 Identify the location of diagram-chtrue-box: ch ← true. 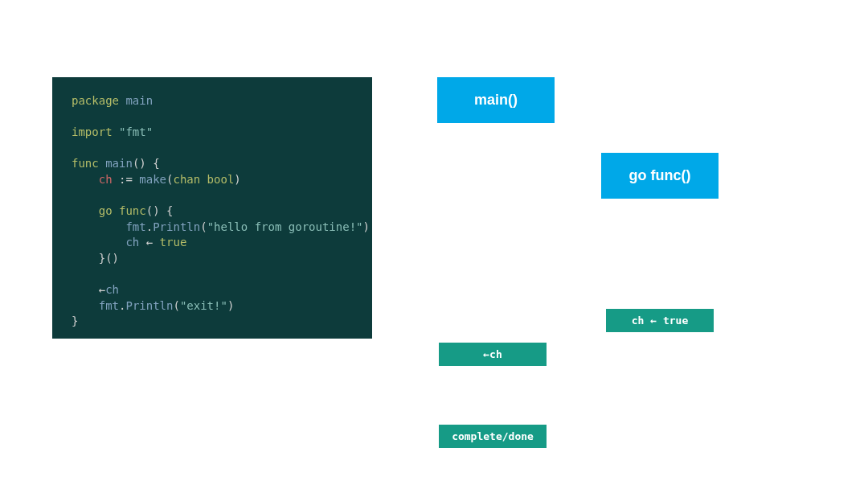
(660, 320).